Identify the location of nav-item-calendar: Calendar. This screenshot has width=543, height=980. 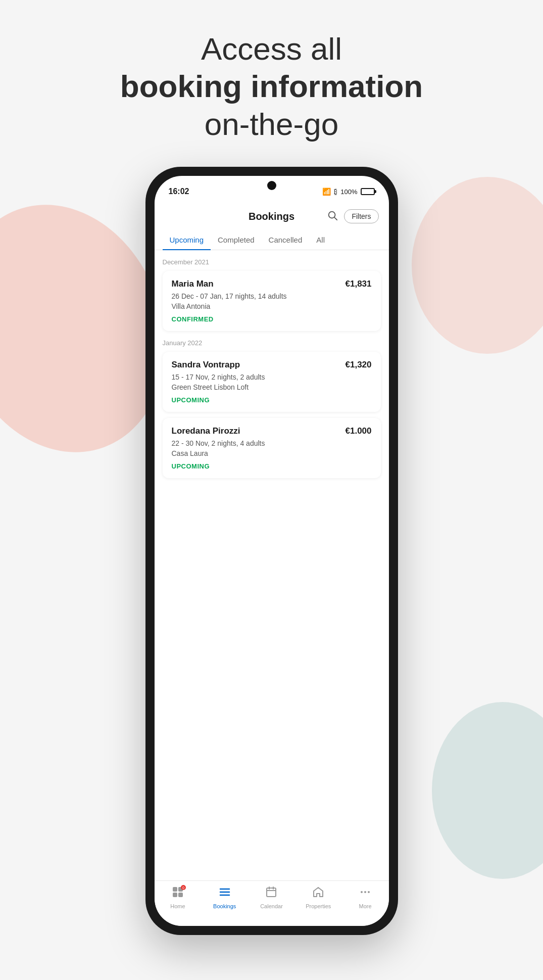
(272, 898).